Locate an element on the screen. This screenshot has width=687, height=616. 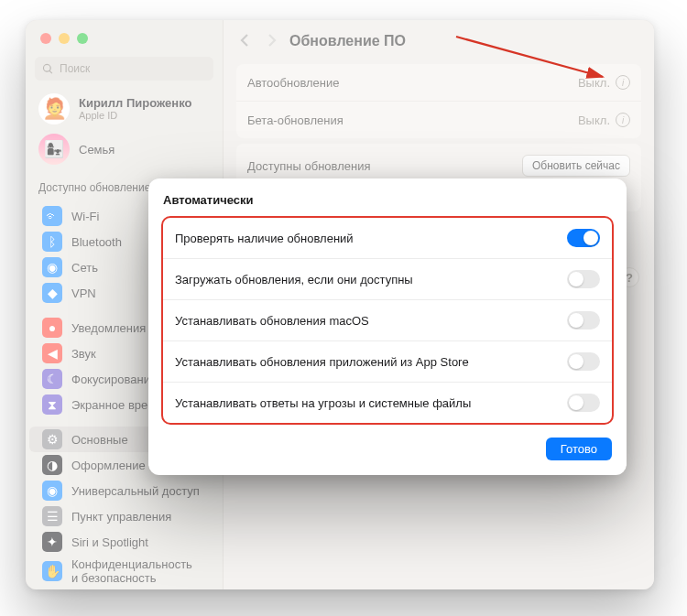
cc-icon: ☰ is located at coordinates (52, 516).